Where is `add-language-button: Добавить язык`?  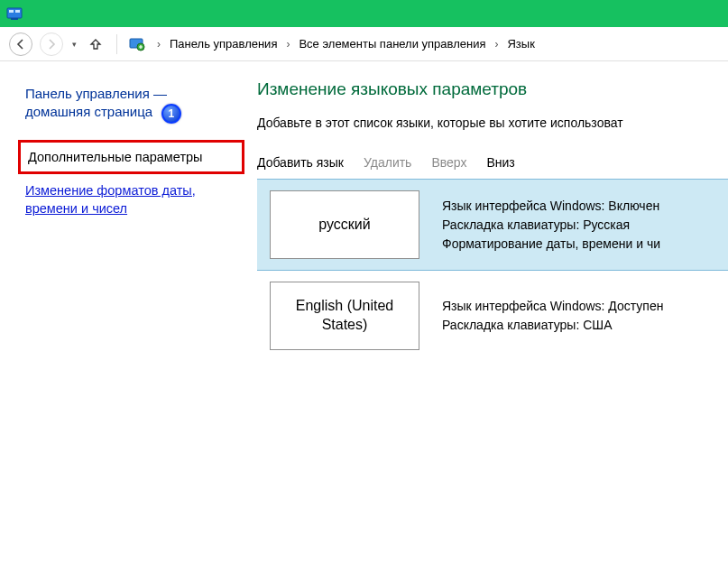
add-language-button: Добавить язык is located at coordinates (300, 162).